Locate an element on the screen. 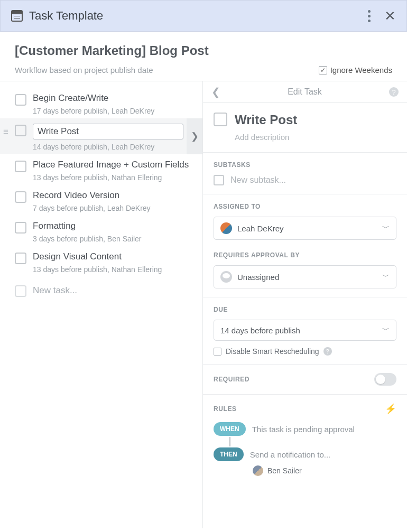 The image size is (407, 532). task-title: Record Video Version is located at coordinates (113, 195).